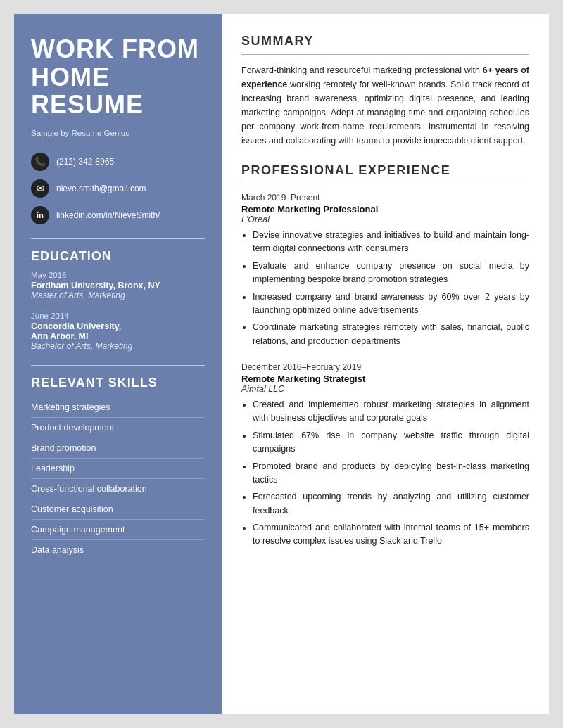  Describe the element at coordinates (118, 275) in the screenshot. I see `edu-date-1: May 2016` at that location.